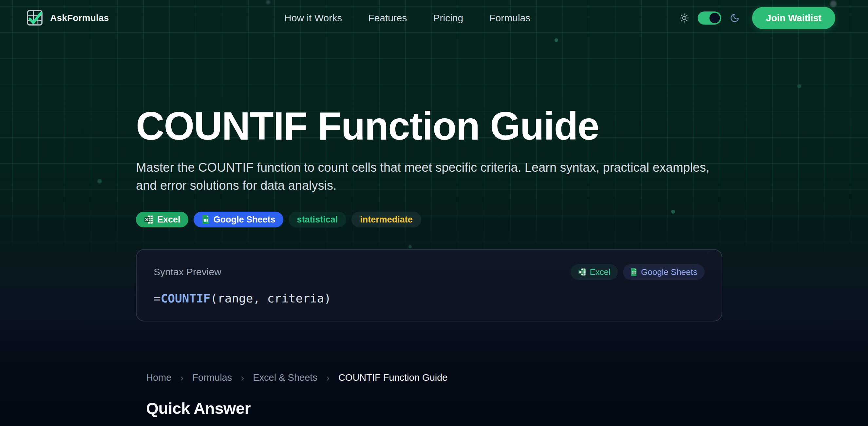 The image size is (868, 426). What do you see at coordinates (684, 18) in the screenshot?
I see `sun-icon` at bounding box center [684, 18].